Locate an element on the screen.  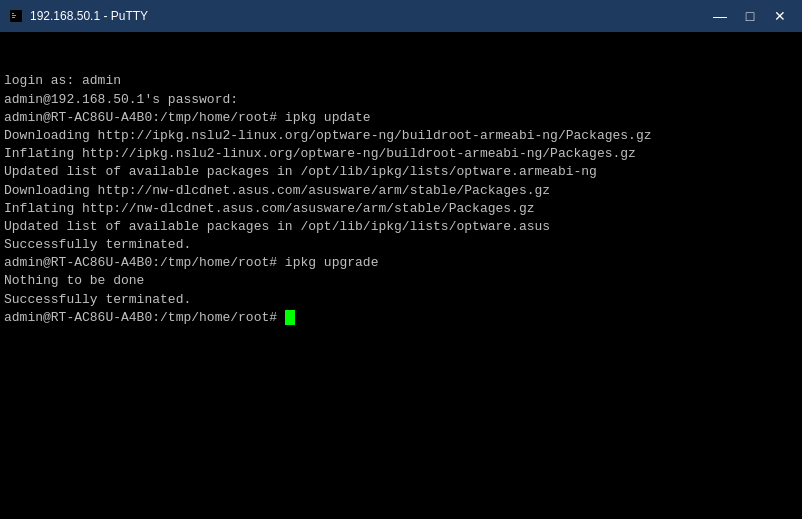
title-bar: 192.168.50.1 - PuTTY — □ ✕ is located at coordinates (401, 16).